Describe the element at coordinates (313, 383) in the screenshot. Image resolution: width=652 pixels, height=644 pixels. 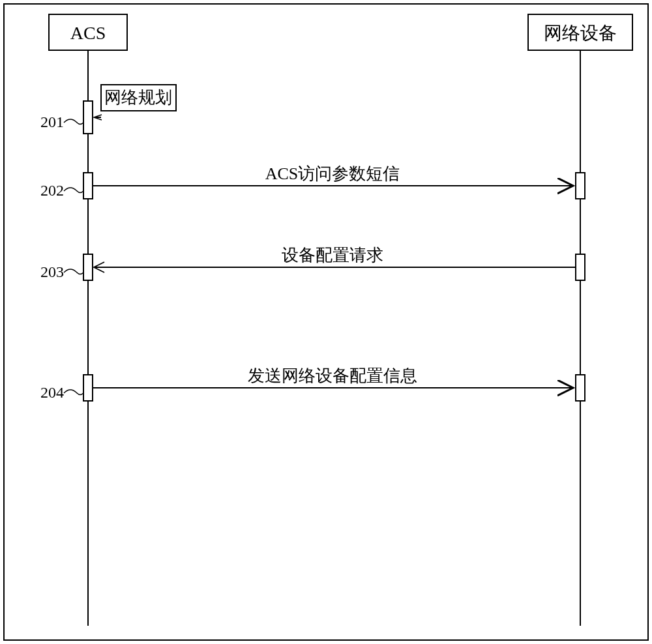
I see `step-204: 发送网络设备配置信息 204` at that location.